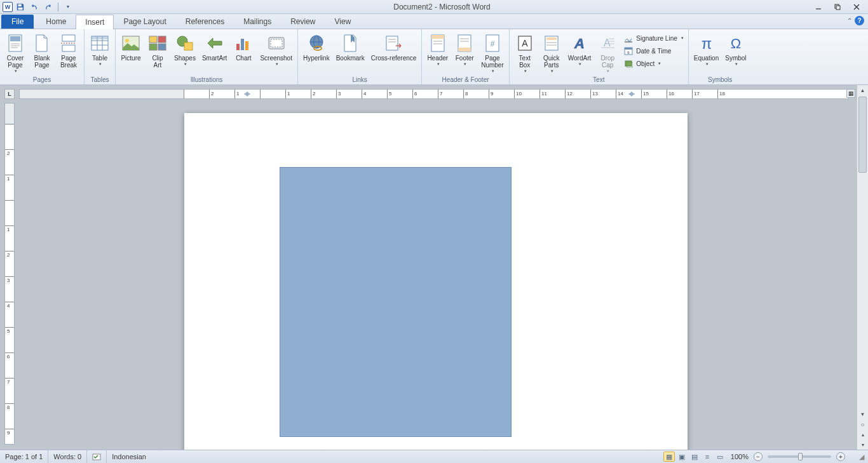  Describe the element at coordinates (18, 22) in the screenshot. I see `file-tab: File` at that location.